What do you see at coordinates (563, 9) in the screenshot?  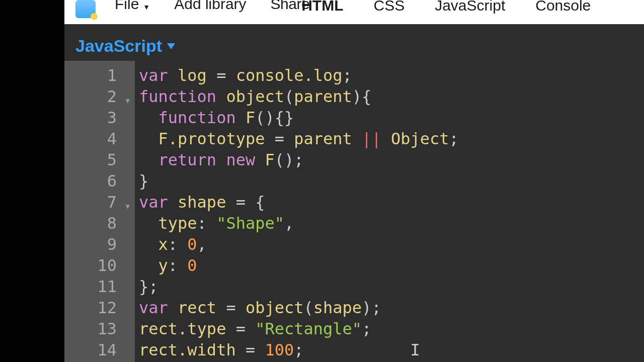 I see `tab-console: Console` at bounding box center [563, 9].